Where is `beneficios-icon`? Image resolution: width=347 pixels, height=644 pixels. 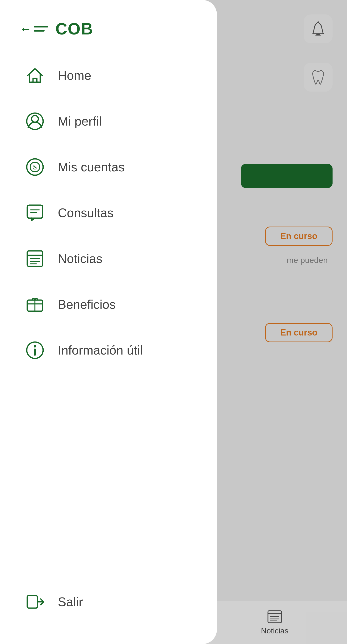
beneficios-icon is located at coordinates (35, 304).